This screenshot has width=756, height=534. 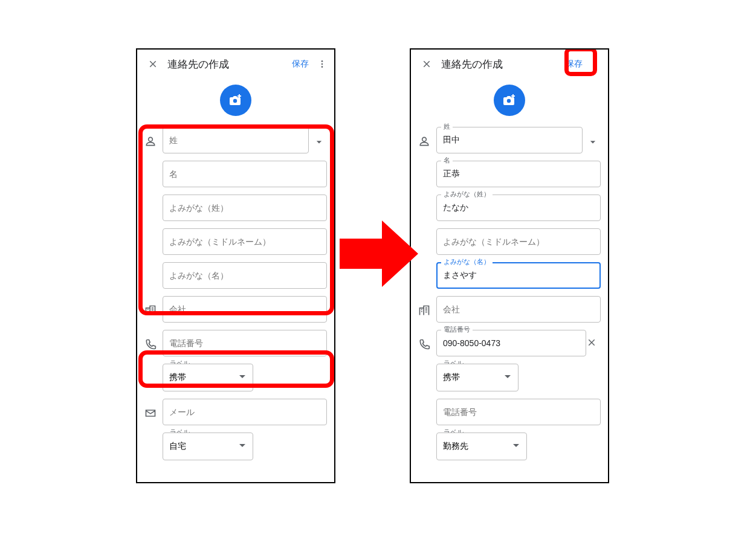 I want to click on close-icon, so click(x=592, y=343).